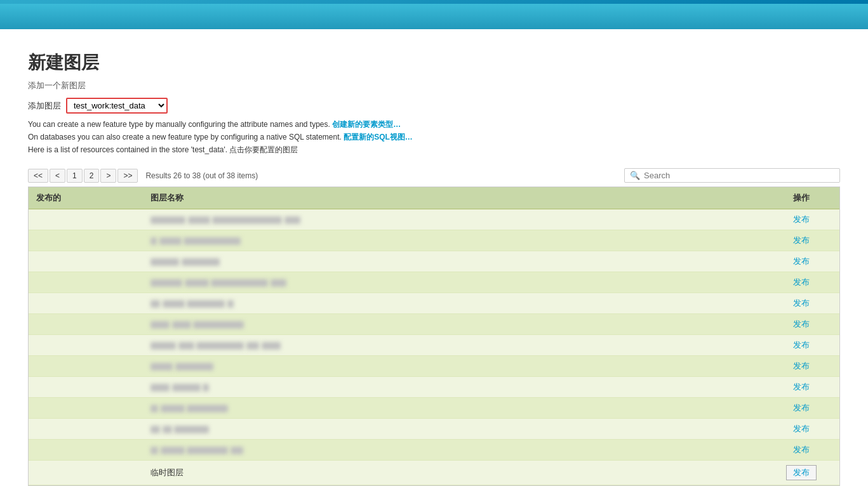 This screenshot has height=486, width=868. I want to click on cell-name: █ █████ █████████████, so click(453, 241).